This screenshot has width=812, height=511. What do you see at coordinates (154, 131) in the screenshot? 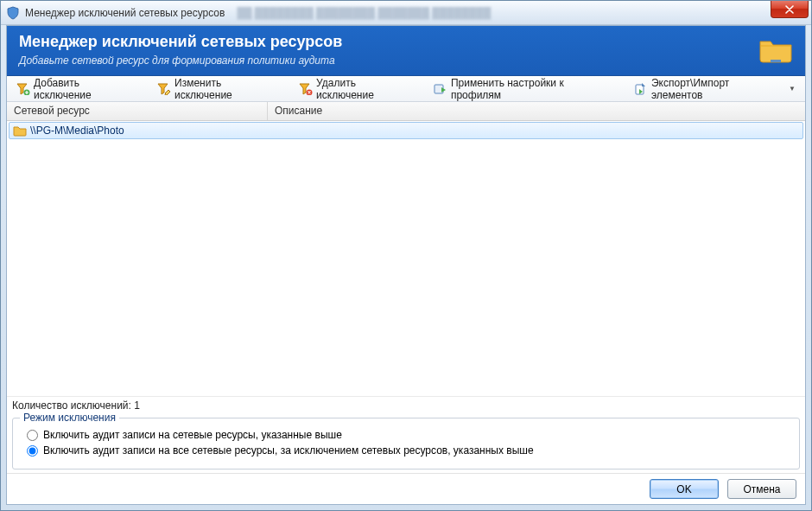
I see `grid-cell-resource: \\PG-M\Media\Photo` at bounding box center [154, 131].